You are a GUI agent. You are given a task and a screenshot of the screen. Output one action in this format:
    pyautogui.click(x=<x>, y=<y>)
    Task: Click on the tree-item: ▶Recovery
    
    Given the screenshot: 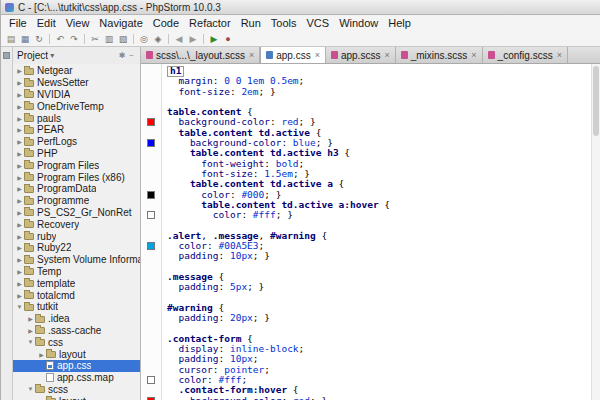 What is the action you would take?
    pyautogui.click(x=76, y=224)
    